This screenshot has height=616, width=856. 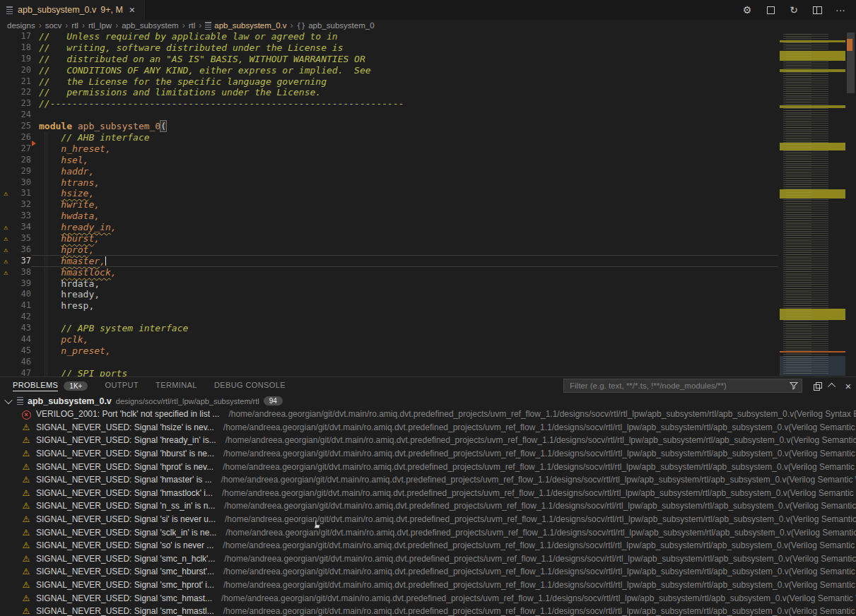 I want to click on problem-row: ⚠SIGNAL_NEVER_USED: Signal 'smc_n_hclk'.…, so click(x=428, y=559).